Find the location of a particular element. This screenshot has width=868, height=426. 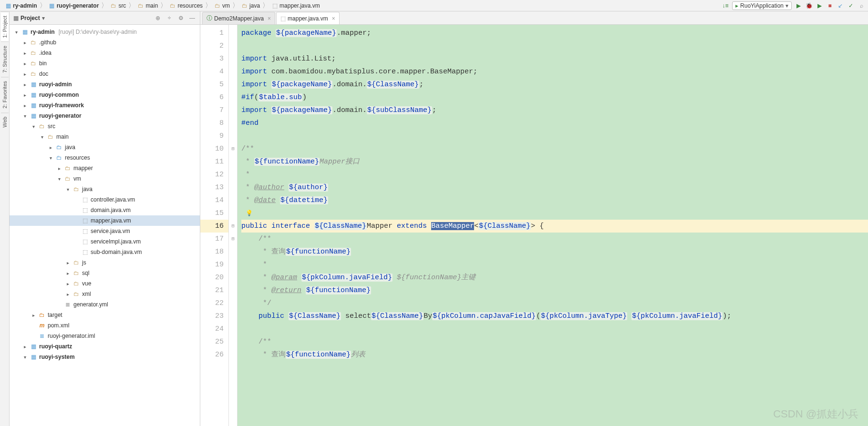

code-line is located at coordinates (555, 136).